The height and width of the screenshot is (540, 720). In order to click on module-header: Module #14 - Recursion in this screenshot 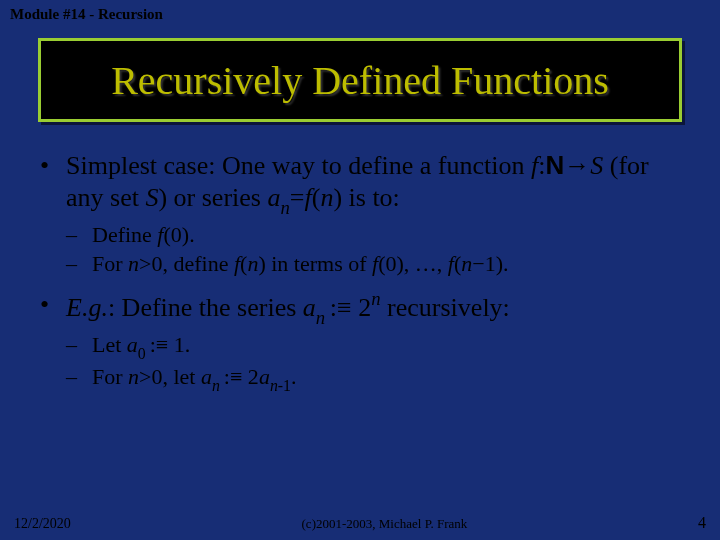, I will do `click(86, 14)`.